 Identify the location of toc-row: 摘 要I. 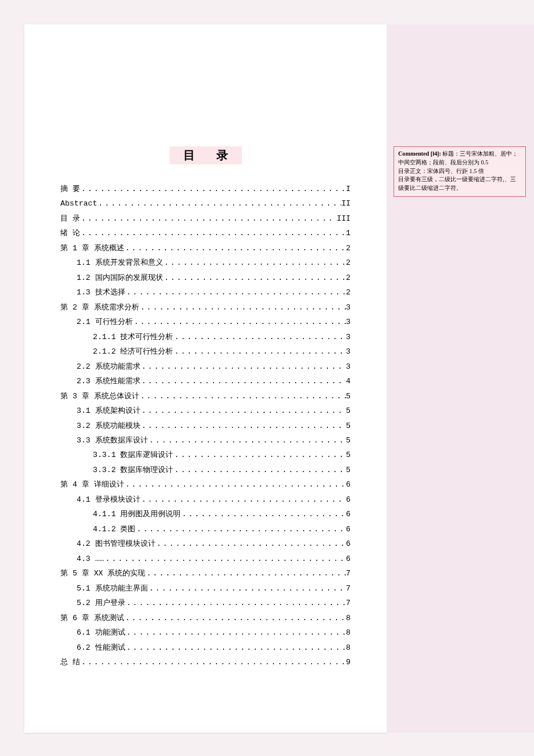
(205, 189).